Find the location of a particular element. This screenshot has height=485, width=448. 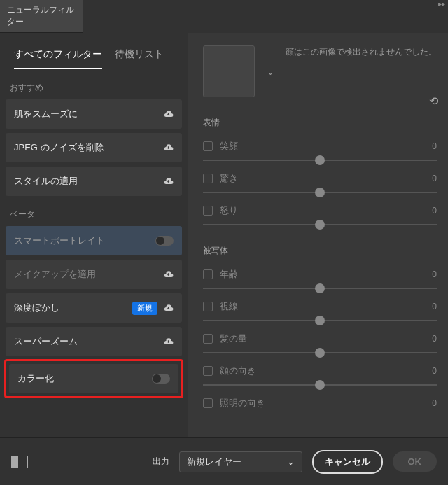

select-value: 新規レイヤー is located at coordinates (214, 462).